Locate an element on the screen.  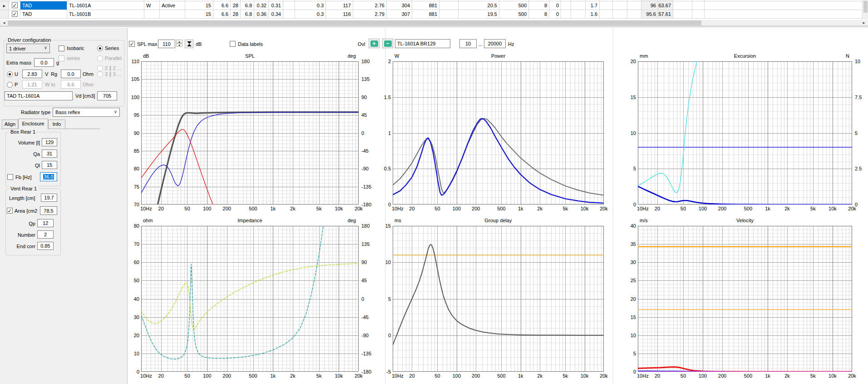
end-correction-input: 0.85 is located at coordinates (45, 246).